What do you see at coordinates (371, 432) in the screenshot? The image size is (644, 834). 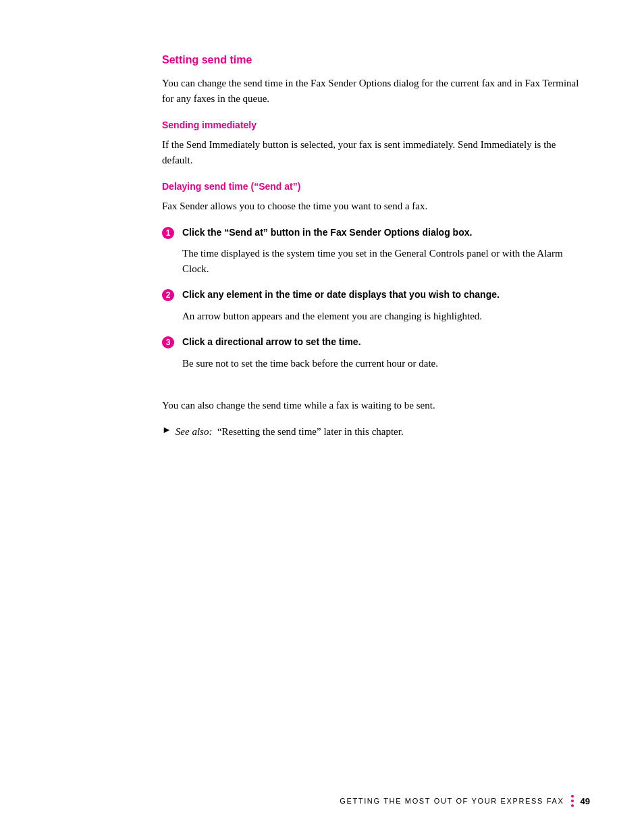 I see `see-also-block: ► See also: “Resetting the send time” la…` at bounding box center [371, 432].